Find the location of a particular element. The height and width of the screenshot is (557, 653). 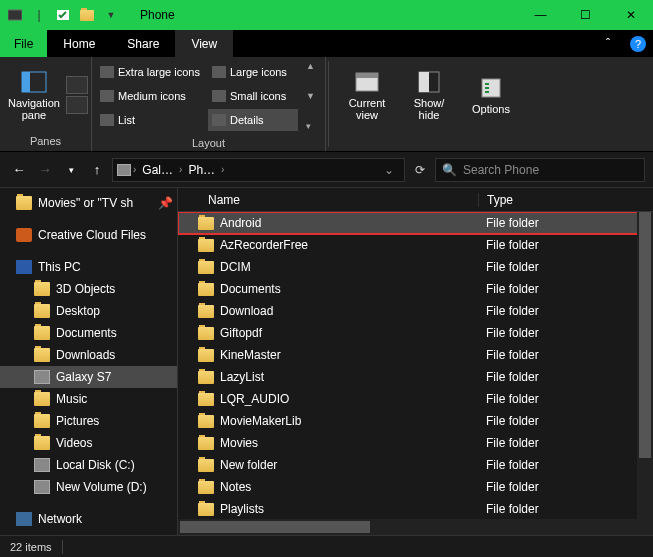

tab-home: Home is located at coordinates (79, 44).